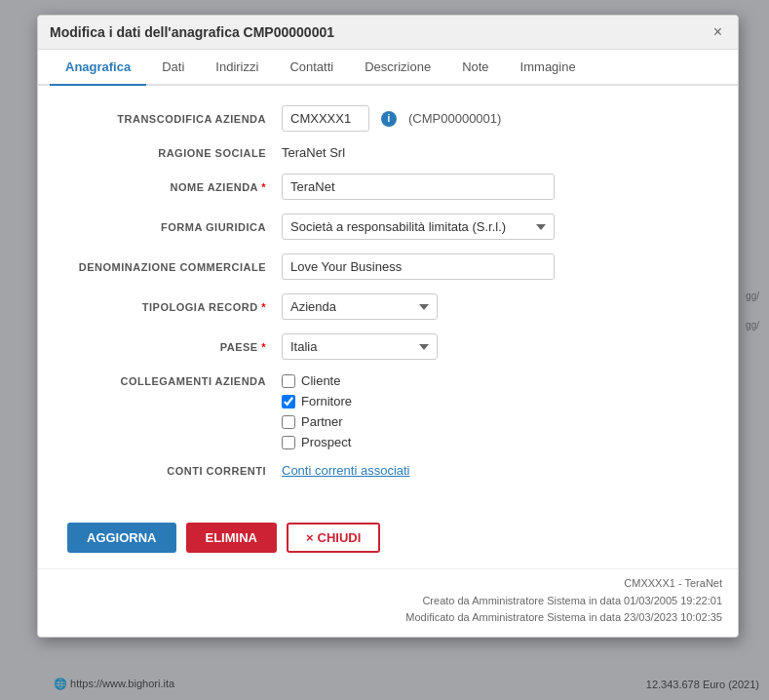 This screenshot has width=769, height=700. I want to click on conti-correnti-label: CONTI CORRENTI, so click(174, 471).